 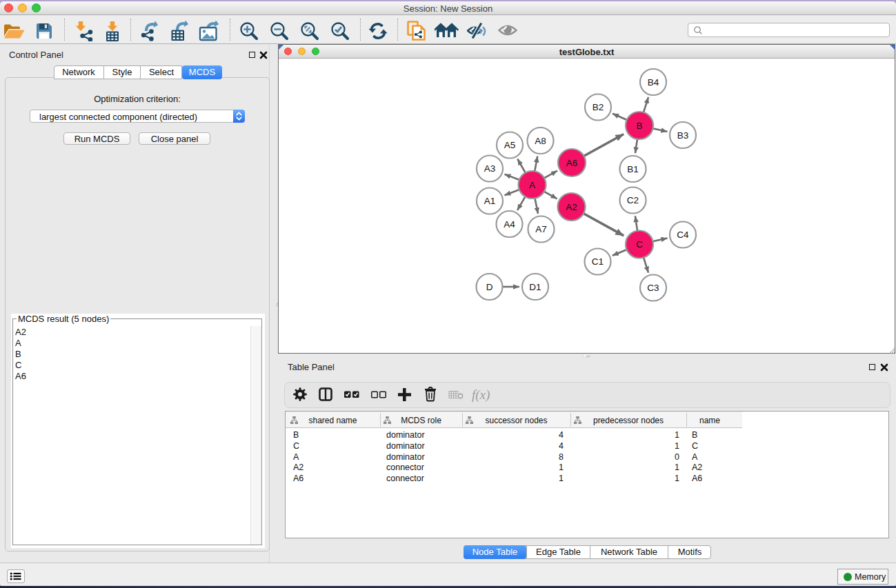 I want to click on svg-text: C3, so click(x=653, y=288).